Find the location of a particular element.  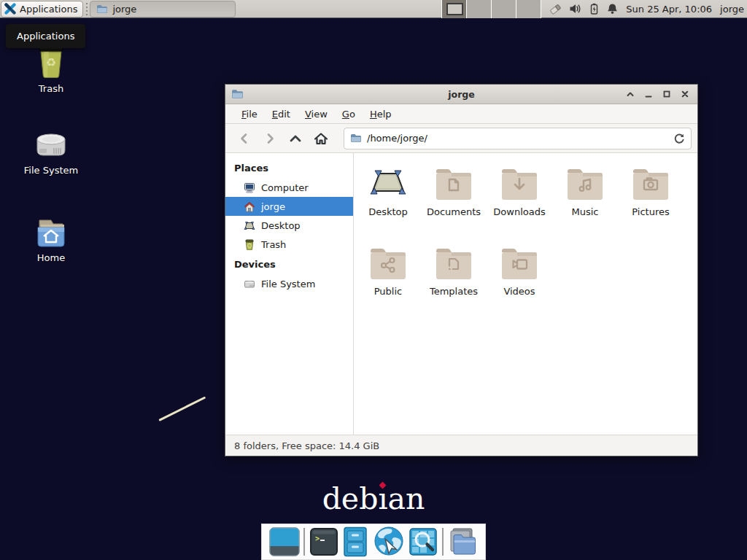

menu-go: Go is located at coordinates (349, 114).